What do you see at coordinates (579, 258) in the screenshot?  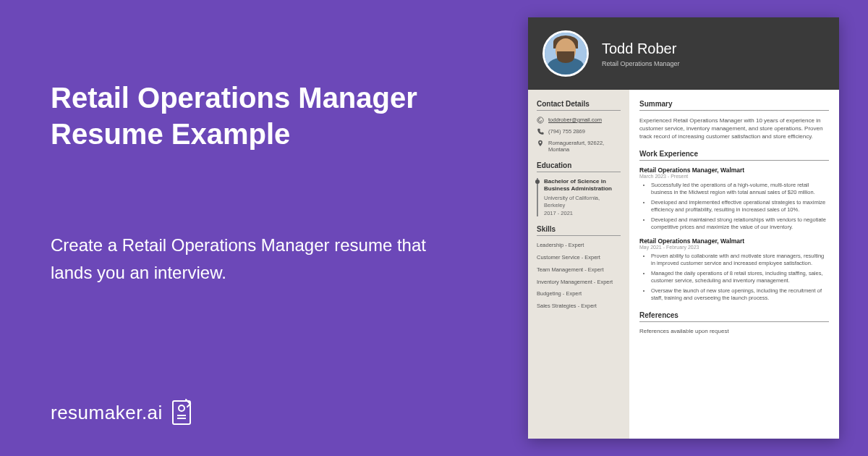 I see `skill-item: Customer Service - Expert` at bounding box center [579, 258].